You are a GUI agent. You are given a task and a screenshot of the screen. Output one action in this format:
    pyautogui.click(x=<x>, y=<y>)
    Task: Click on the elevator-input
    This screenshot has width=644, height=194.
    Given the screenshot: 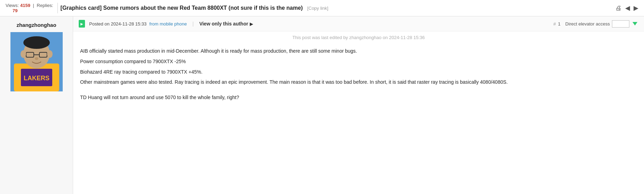 What is the action you would take?
    pyautogui.click(x=621, y=24)
    